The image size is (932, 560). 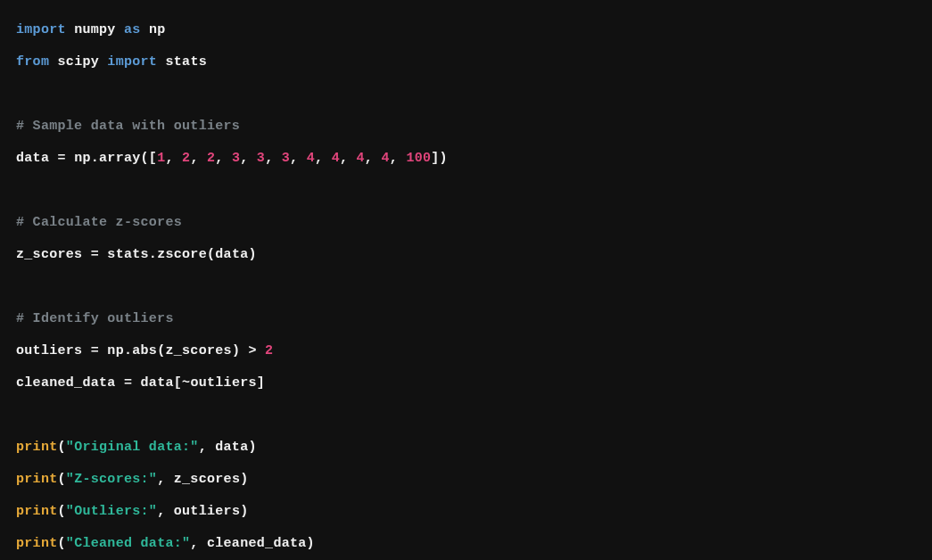 I want to click on var-outliers: outliers, so click(x=49, y=351).